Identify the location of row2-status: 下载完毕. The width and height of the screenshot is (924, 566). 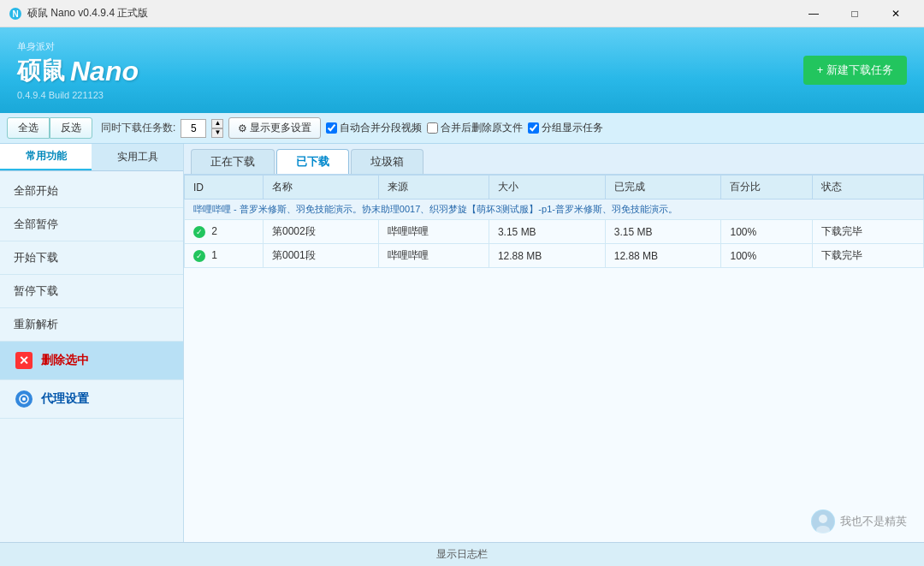
(868, 256).